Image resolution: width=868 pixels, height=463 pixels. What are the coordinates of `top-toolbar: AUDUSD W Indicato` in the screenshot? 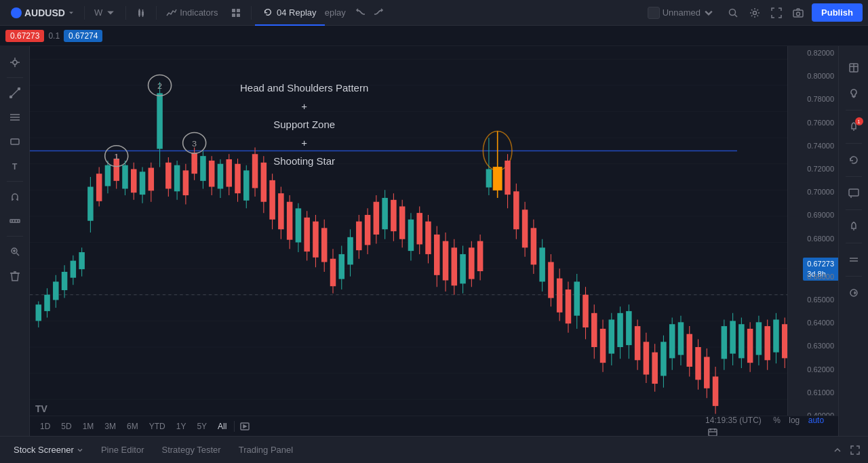 It's located at (434, 13).